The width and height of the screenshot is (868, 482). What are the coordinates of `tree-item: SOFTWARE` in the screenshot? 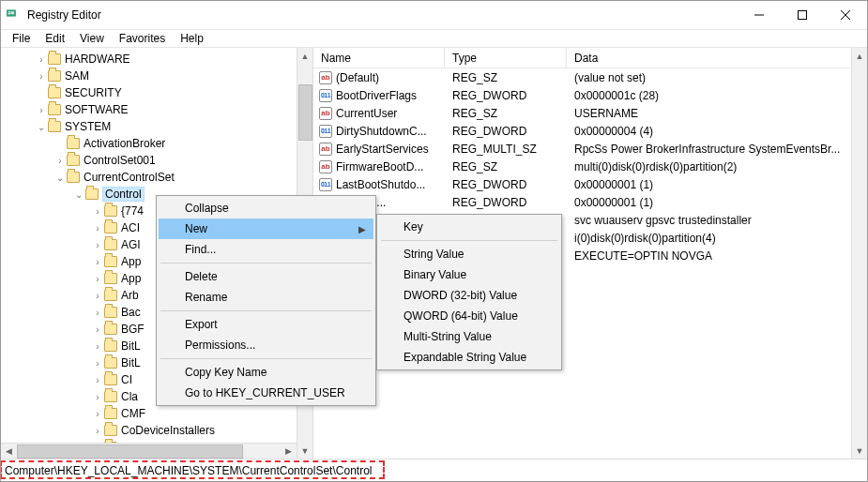 It's located at (97, 110).